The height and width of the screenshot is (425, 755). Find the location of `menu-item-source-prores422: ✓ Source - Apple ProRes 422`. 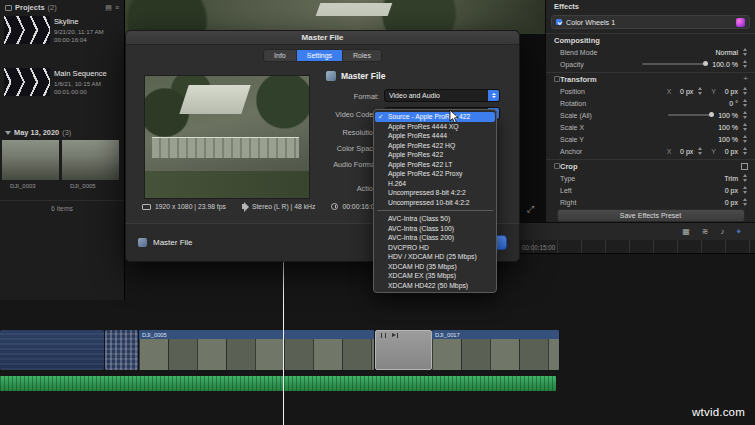

menu-item-source-prores422: ✓ Source - Apple ProRes 422 is located at coordinates (435, 117).